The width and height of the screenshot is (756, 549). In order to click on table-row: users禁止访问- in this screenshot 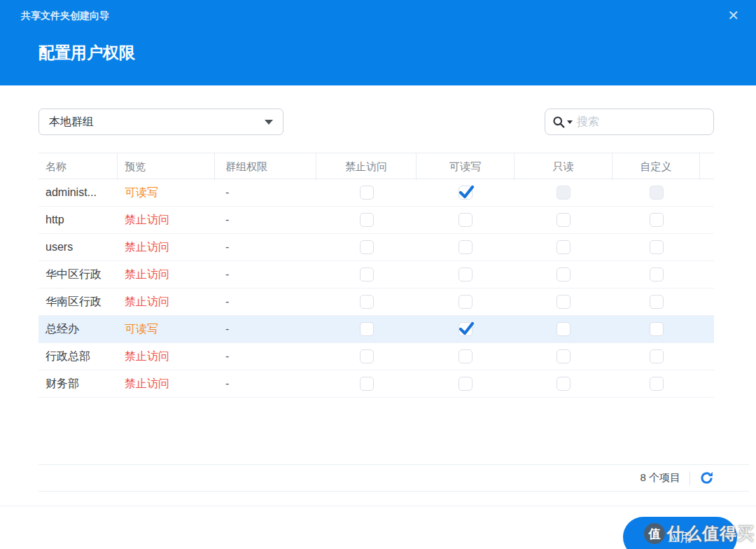, I will do `click(377, 248)`.